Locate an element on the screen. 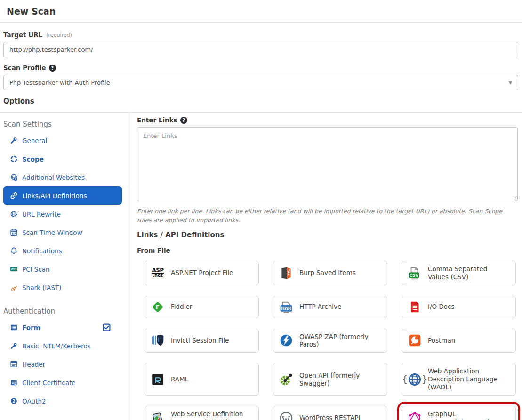 The height and width of the screenshot is (420, 522). sidebar-item-label: Links/API Definitions is located at coordinates (55, 196).